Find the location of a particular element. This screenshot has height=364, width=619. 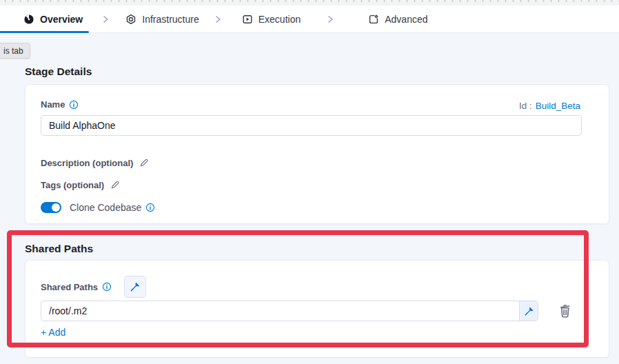

tab-infrastructure: Infrastructure is located at coordinates (162, 19).